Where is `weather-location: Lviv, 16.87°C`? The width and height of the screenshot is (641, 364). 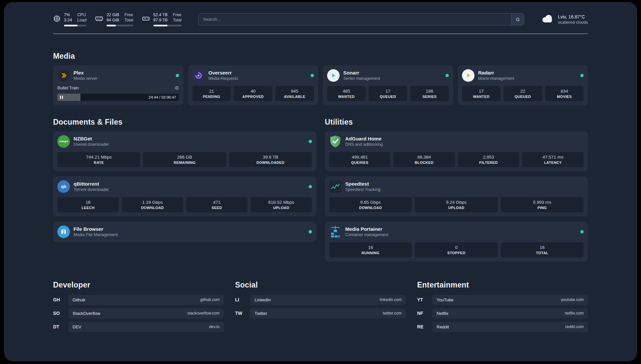
weather-location: Lviv, 16.87°C is located at coordinates (573, 17).